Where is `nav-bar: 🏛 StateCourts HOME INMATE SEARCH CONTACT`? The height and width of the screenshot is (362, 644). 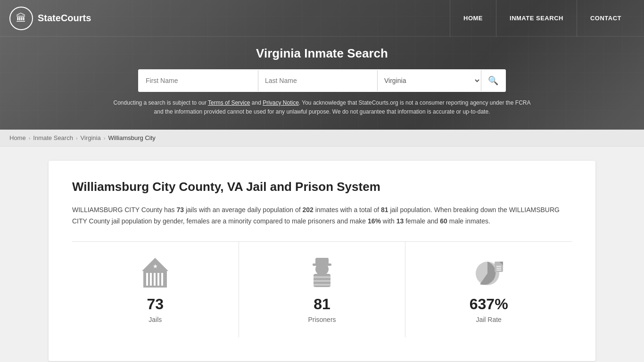
nav-bar: 🏛 StateCourts HOME INMATE SEARCH CONTACT is located at coordinates (322, 18).